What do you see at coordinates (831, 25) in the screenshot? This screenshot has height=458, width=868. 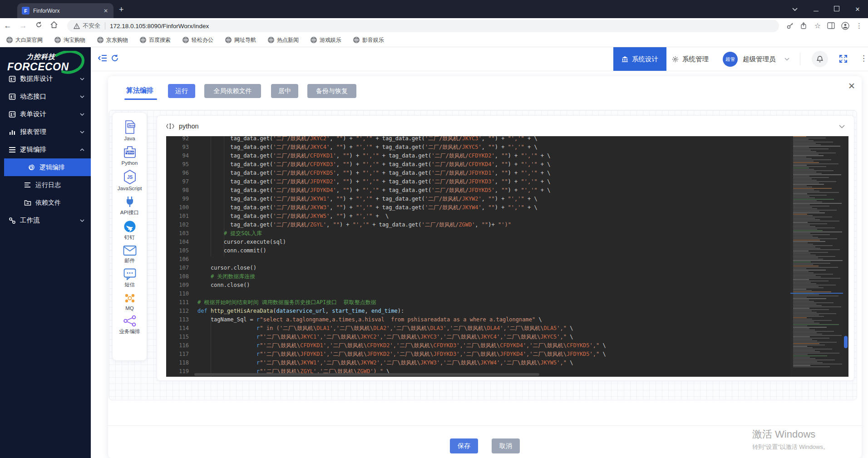 I see `side-panel-icon` at bounding box center [831, 25].